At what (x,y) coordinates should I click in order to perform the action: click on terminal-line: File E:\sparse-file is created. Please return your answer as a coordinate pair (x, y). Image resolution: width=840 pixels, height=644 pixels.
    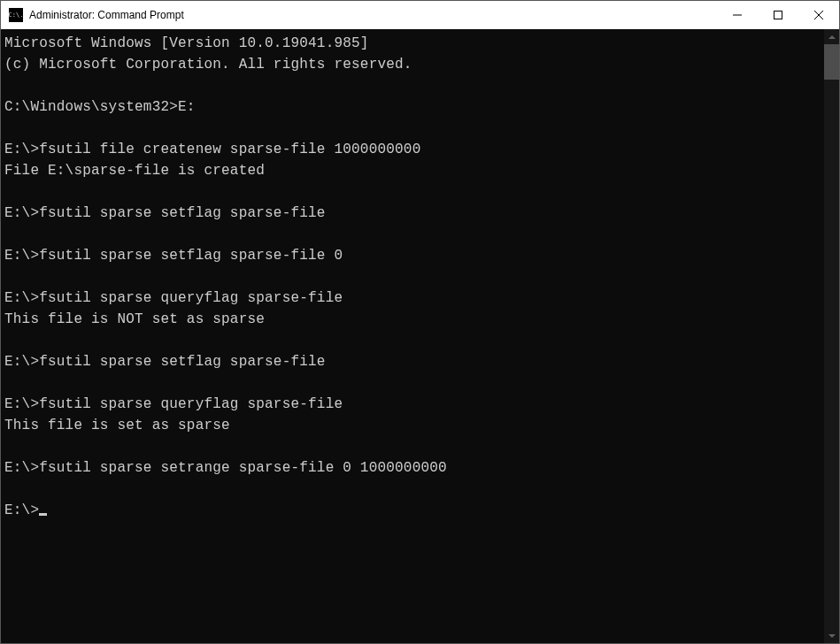
    Looking at the image, I should click on (414, 171).